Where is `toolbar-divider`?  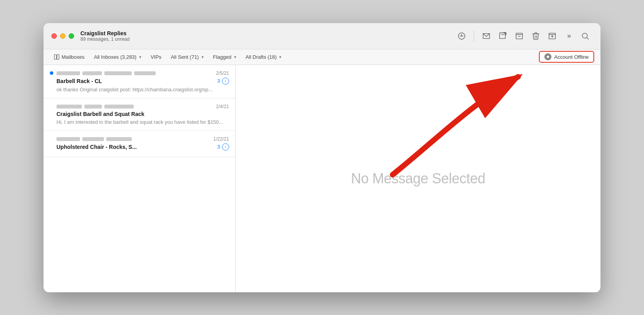 toolbar-divider is located at coordinates (474, 36).